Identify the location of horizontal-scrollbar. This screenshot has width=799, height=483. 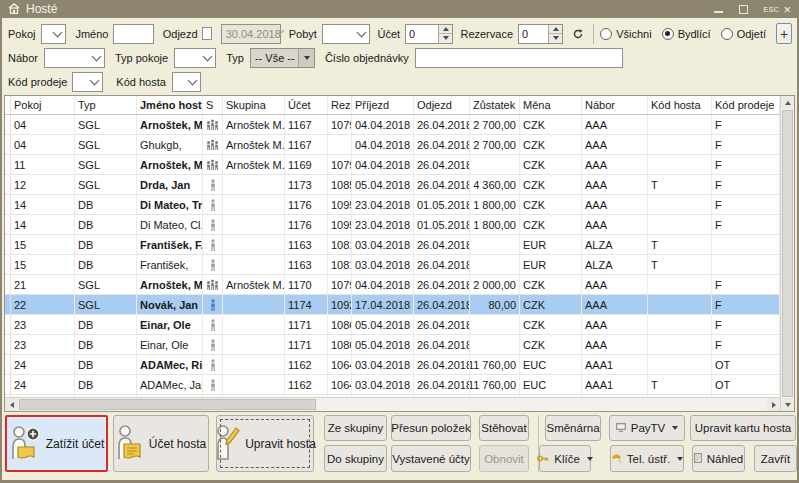
(392, 404).